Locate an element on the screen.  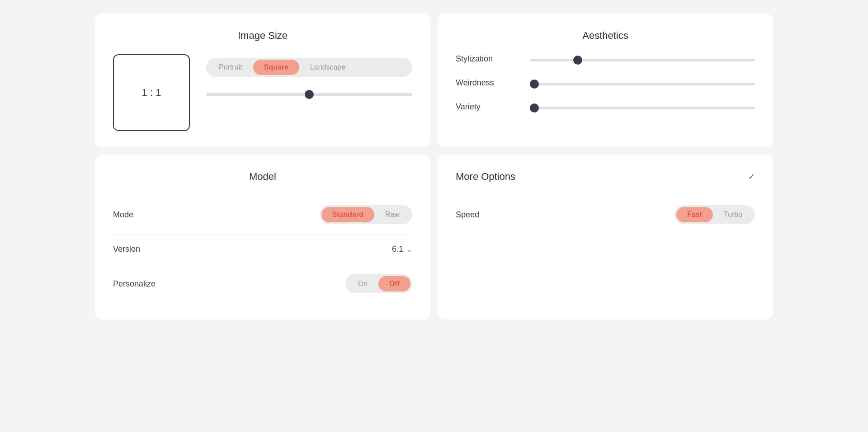
variety-slider-container is located at coordinates (642, 107).